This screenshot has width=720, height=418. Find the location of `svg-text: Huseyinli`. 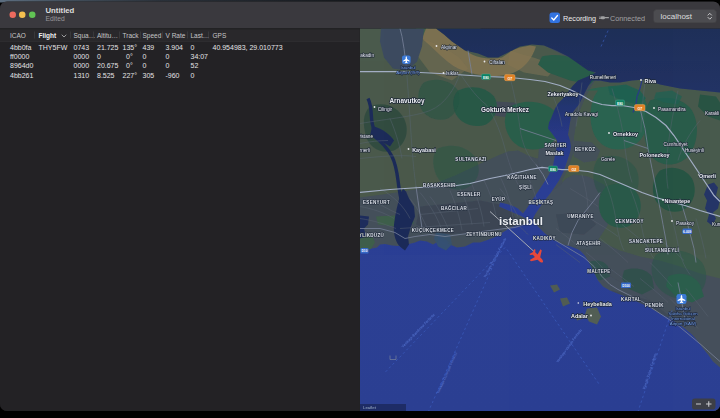

svg-text: Huseyinli is located at coordinates (694, 150).